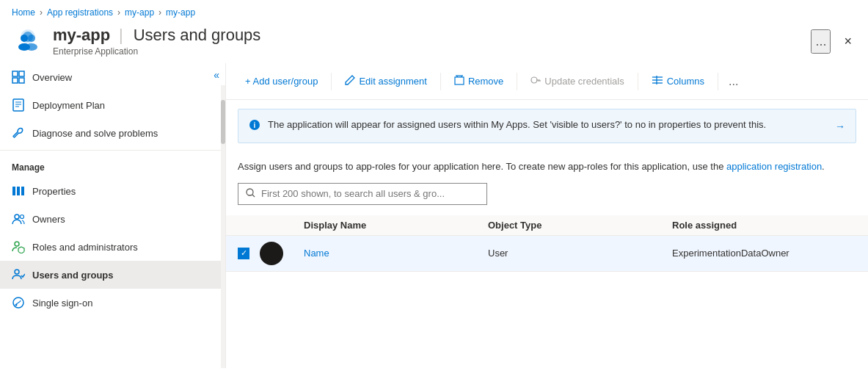 Image resolution: width=868 pixels, height=371 pixels. I want to click on sidebar-item-properties-label: Properties, so click(54, 191).